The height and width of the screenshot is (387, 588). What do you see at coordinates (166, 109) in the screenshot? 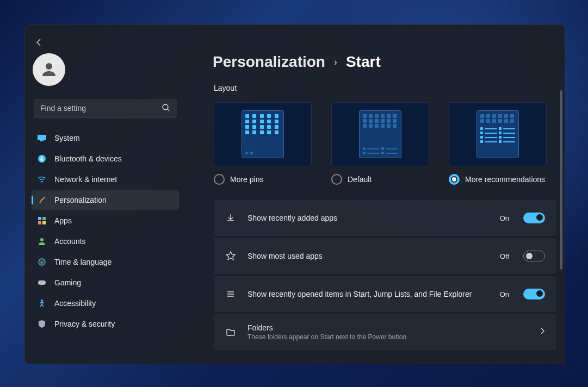
I see `search-icon` at bounding box center [166, 109].